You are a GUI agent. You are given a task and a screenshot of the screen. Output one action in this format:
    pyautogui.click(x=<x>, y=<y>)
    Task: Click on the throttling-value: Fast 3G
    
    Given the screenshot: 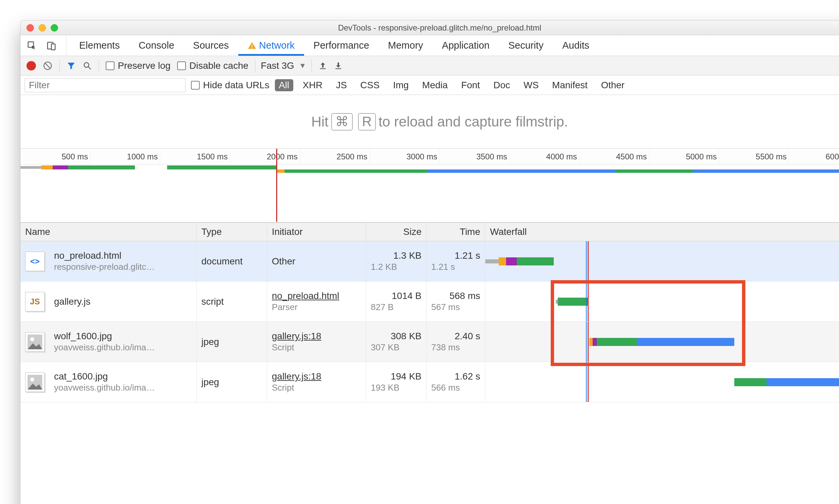 What is the action you would take?
    pyautogui.click(x=278, y=66)
    